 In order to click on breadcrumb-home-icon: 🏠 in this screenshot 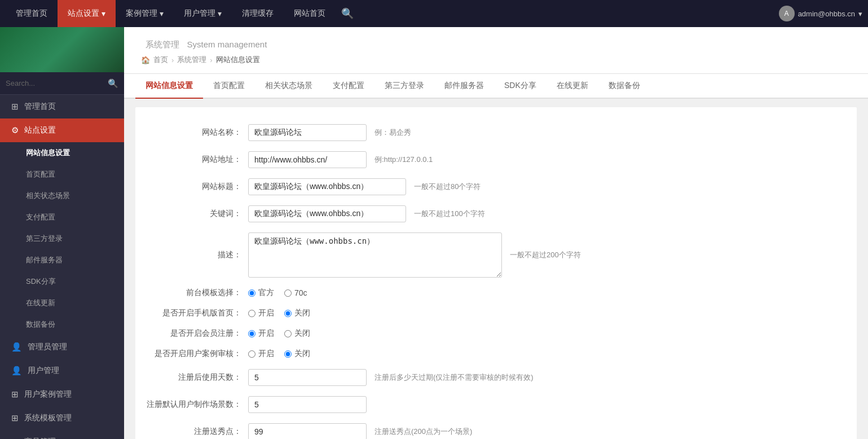, I will do `click(146, 60)`.